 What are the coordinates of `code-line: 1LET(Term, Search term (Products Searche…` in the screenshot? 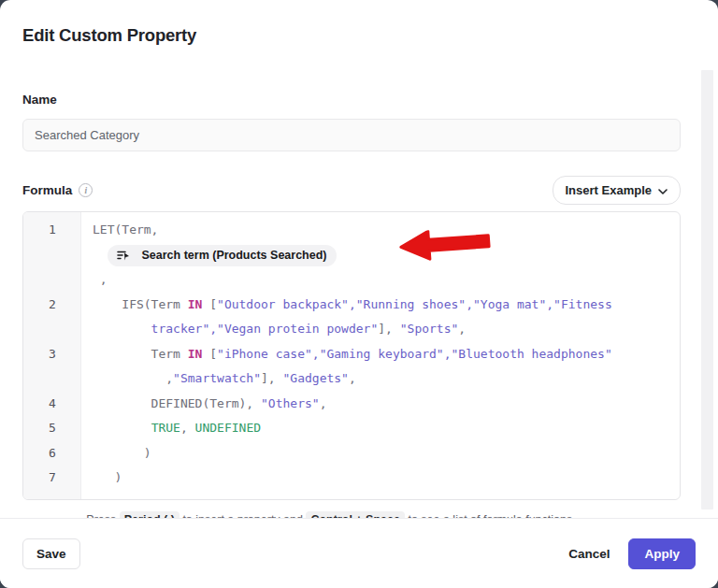 It's located at (352, 255).